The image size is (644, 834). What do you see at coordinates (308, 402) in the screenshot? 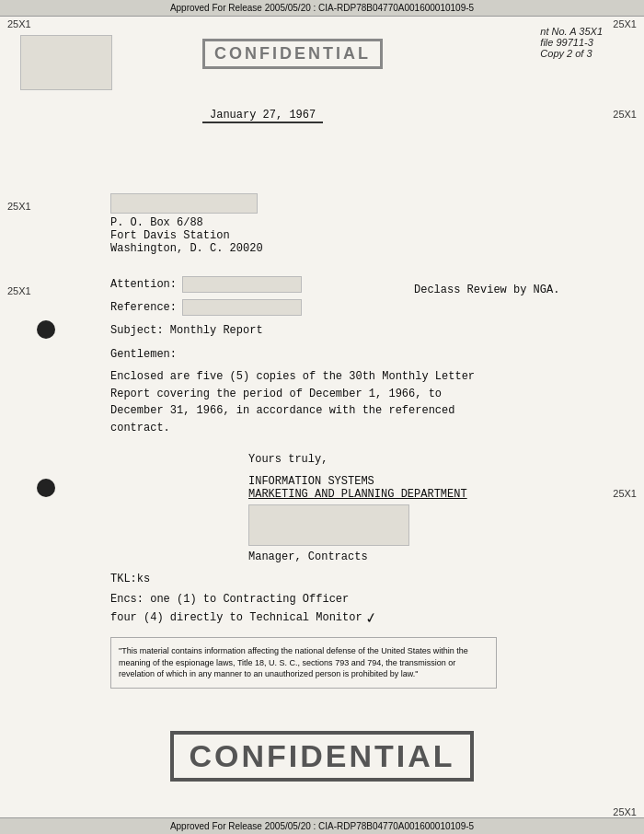
I see `body-text: Enclosed are five (5) copies of the 30th…` at bounding box center [308, 402].